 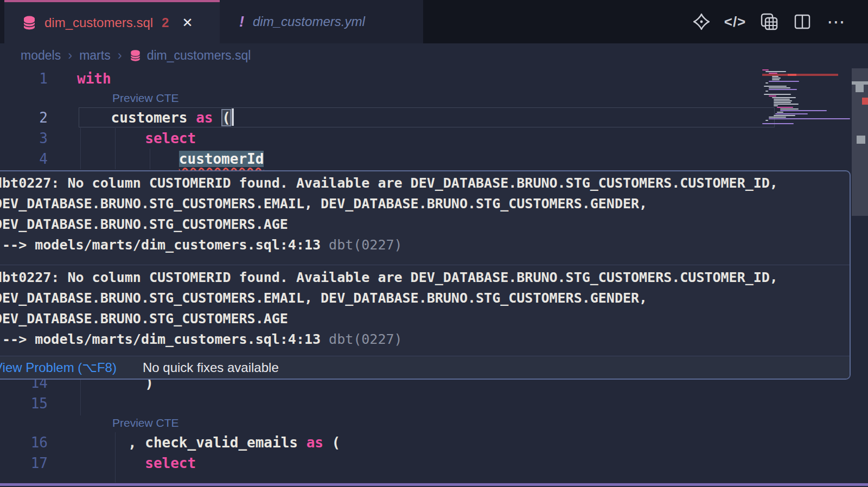 What do you see at coordinates (735, 22) in the screenshot?
I see `compiled-code-icon: </>` at bounding box center [735, 22].